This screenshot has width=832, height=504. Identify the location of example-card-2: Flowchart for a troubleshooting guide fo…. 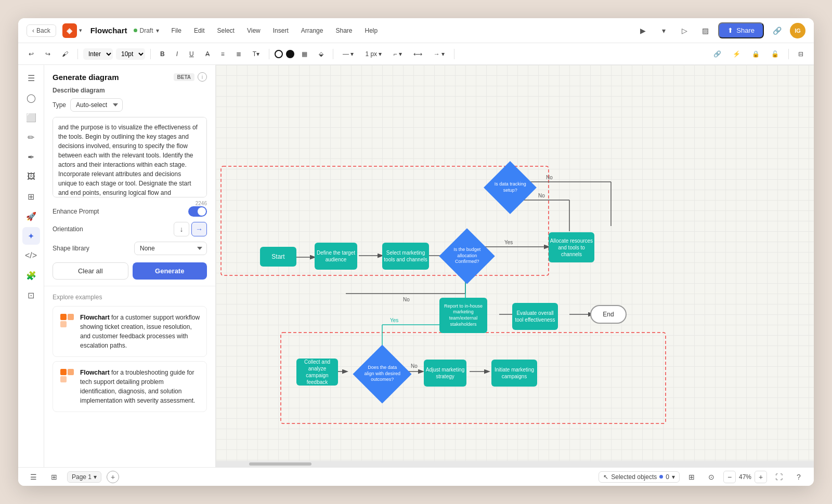
(130, 387).